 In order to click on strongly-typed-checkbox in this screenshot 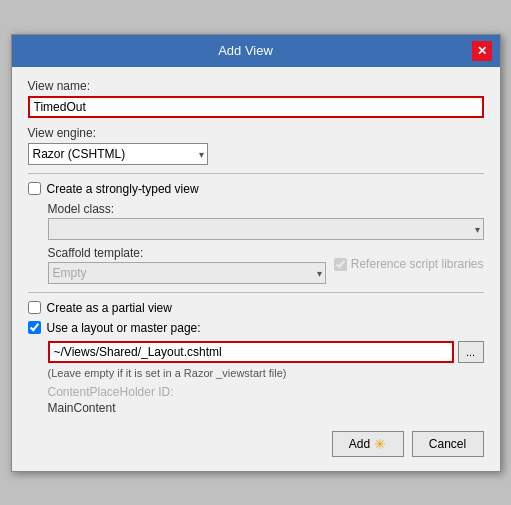, I will do `click(34, 188)`.